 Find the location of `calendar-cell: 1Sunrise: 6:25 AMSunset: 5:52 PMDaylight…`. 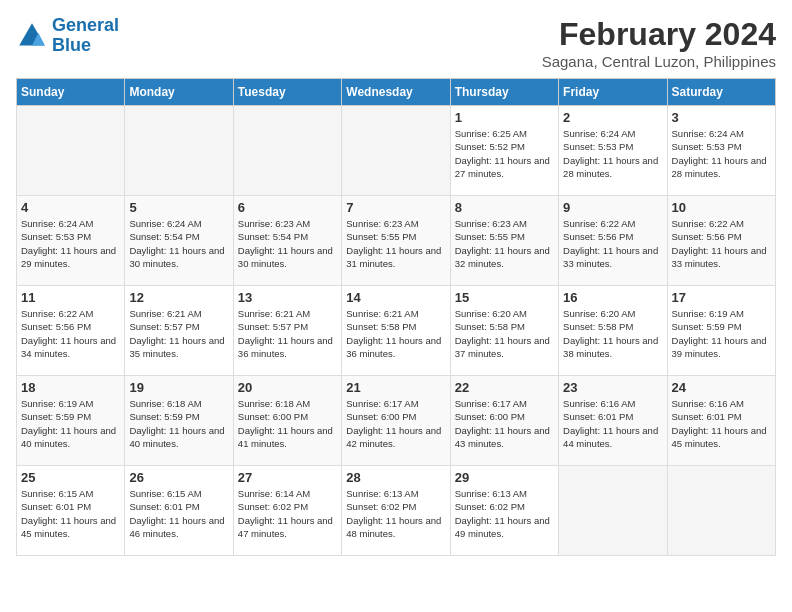

calendar-cell: 1Sunrise: 6:25 AMSunset: 5:52 PMDaylight… is located at coordinates (504, 151).